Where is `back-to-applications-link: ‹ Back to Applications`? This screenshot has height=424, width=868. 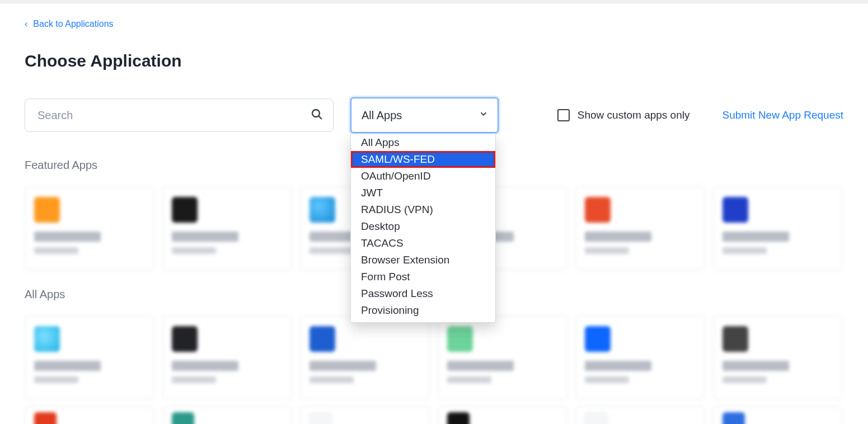 back-to-applications-link: ‹ Back to Applications is located at coordinates (69, 24).